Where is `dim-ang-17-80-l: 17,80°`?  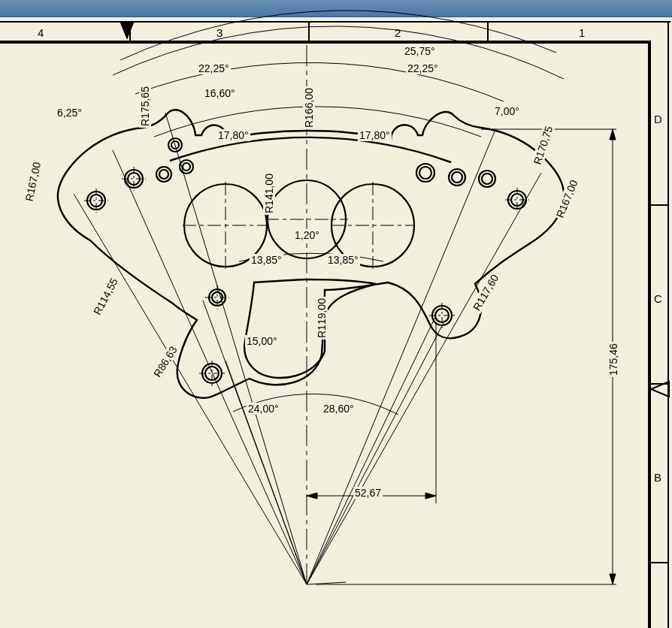 dim-ang-17-80-l: 17,80° is located at coordinates (233, 135).